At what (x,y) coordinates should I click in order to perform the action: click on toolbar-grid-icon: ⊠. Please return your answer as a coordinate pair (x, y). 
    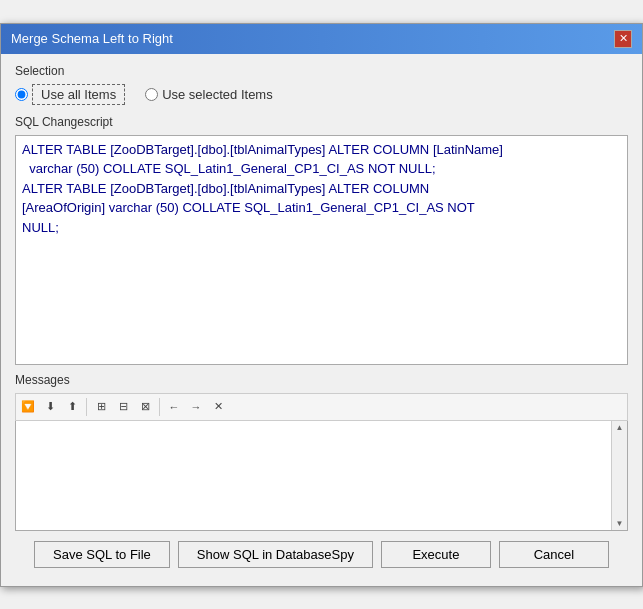
    Looking at the image, I should click on (145, 407).